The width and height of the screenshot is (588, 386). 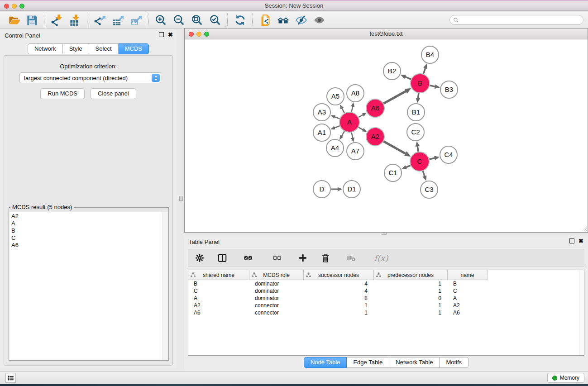 What do you see at coordinates (449, 90) in the screenshot?
I see `graph-node-B3: B3` at bounding box center [449, 90].